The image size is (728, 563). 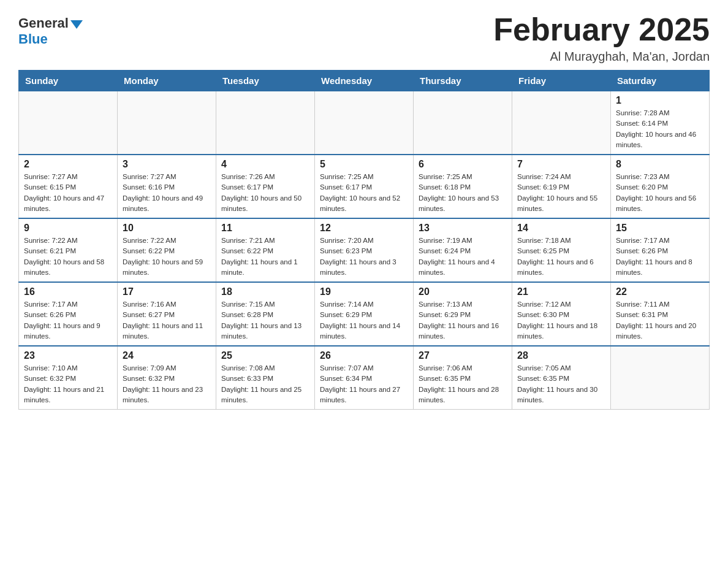 What do you see at coordinates (364, 81) in the screenshot?
I see `day-header-wednesday: Wednesday` at bounding box center [364, 81].